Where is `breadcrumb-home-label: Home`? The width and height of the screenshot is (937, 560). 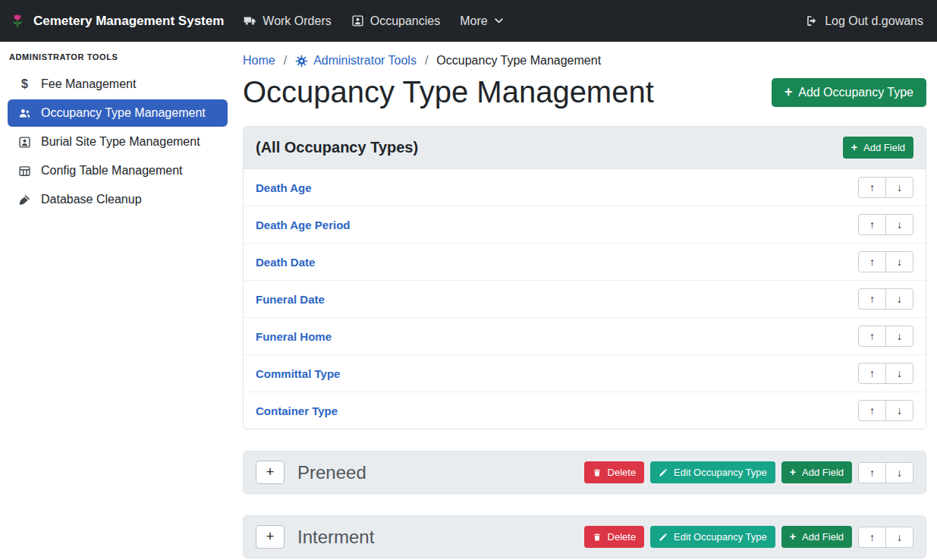
breadcrumb-home-label: Home is located at coordinates (259, 61).